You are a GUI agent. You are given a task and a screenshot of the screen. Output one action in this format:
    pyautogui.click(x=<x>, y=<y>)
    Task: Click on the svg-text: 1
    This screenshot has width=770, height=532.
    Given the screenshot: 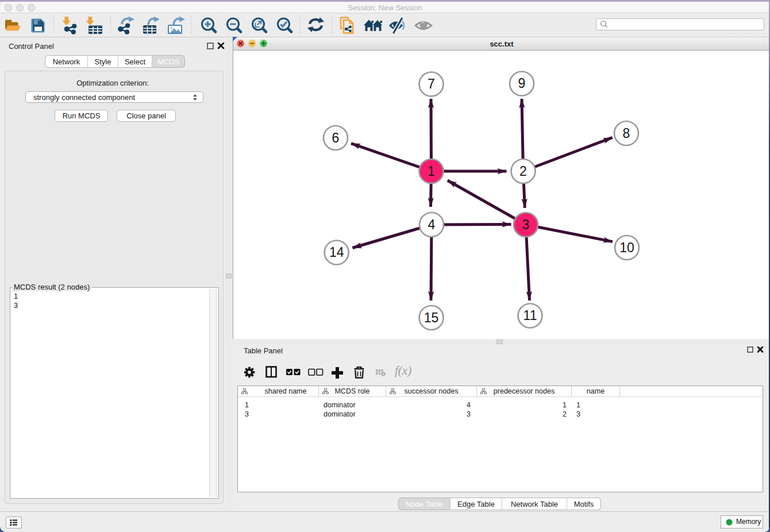 What is the action you would take?
    pyautogui.click(x=431, y=171)
    